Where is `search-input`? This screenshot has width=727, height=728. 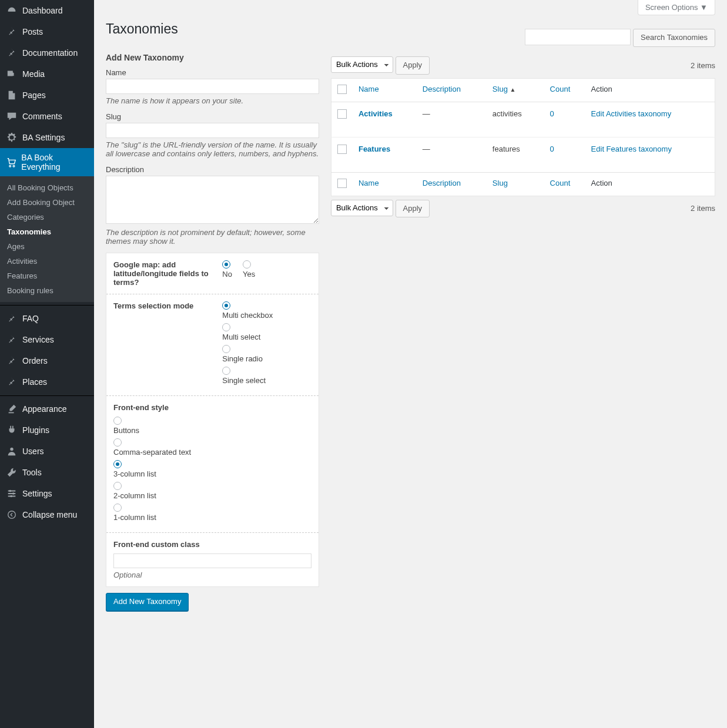 search-input is located at coordinates (578, 37).